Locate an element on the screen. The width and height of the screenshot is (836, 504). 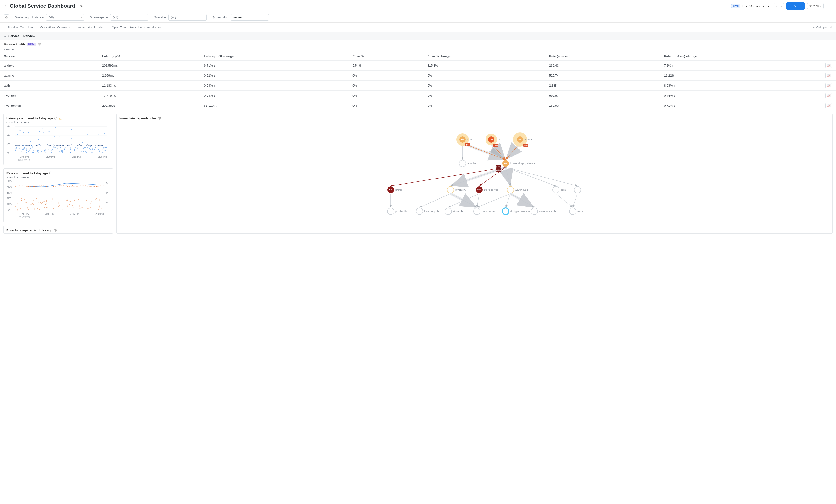
table-row: apache2.959ms0.22% ↓0%0%525.7411.22% ↑📈 is located at coordinates (418, 76).